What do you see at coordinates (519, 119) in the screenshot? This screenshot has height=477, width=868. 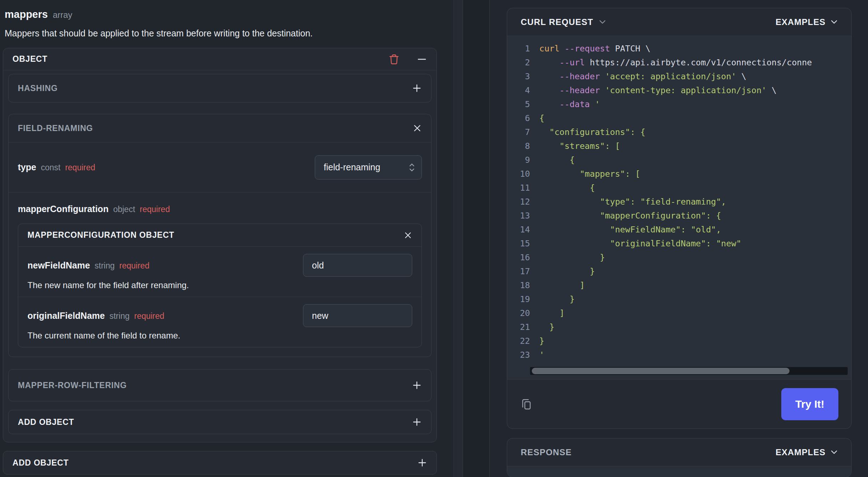 I see `code-line-number: 6` at bounding box center [519, 119].